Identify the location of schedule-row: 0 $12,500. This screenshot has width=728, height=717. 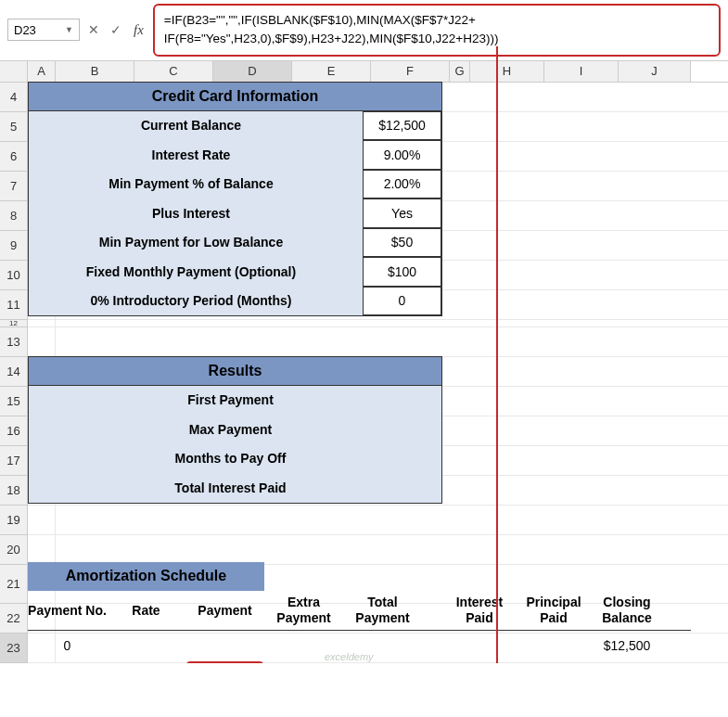
(360, 646).